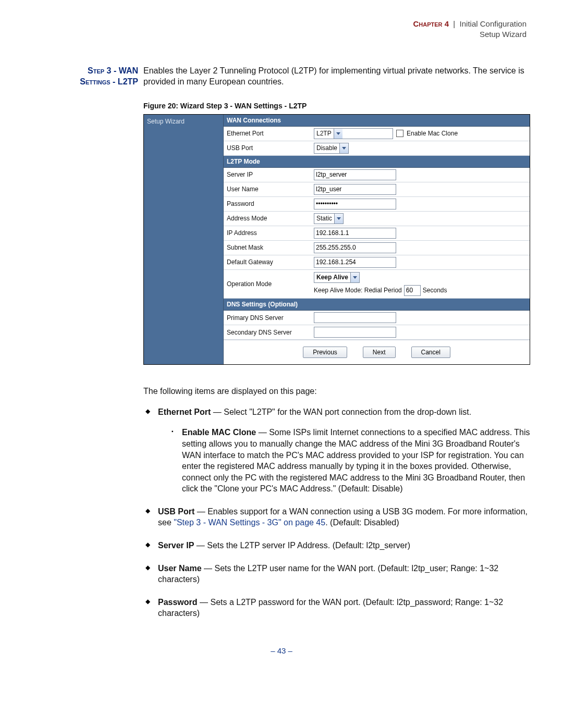 This screenshot has height=728, width=563. What do you see at coordinates (355, 175) in the screenshot?
I see `server-ip-input` at bounding box center [355, 175].